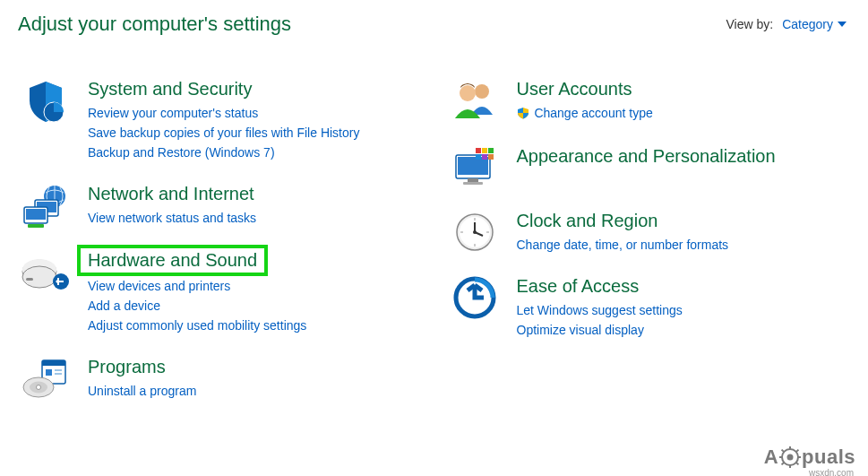  I want to click on hardware-sound-title: Hardware and Sound, so click(172, 260).